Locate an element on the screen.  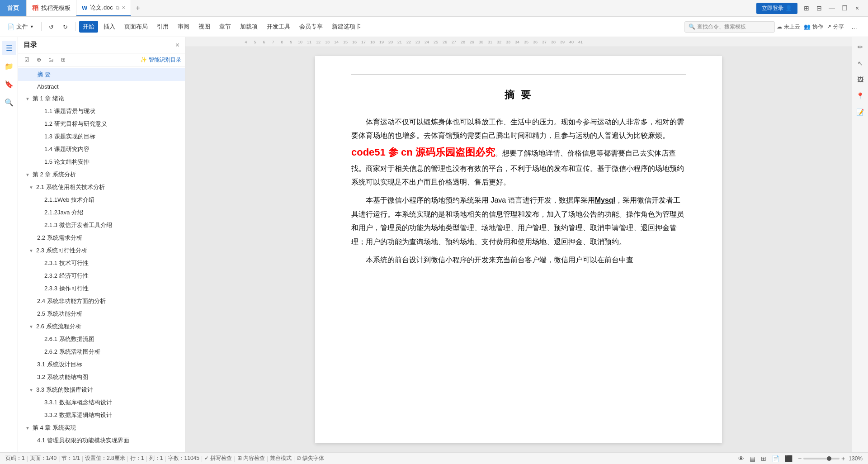
toc-list-item: 2.6.2 系统活动图分析 is located at coordinates (101, 352).